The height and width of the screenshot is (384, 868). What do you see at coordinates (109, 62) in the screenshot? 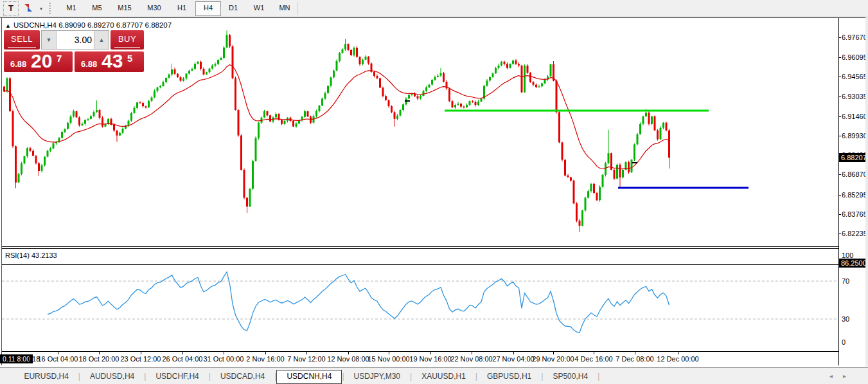
I see `buy-price-button: 6.88 43 5` at bounding box center [109, 62].